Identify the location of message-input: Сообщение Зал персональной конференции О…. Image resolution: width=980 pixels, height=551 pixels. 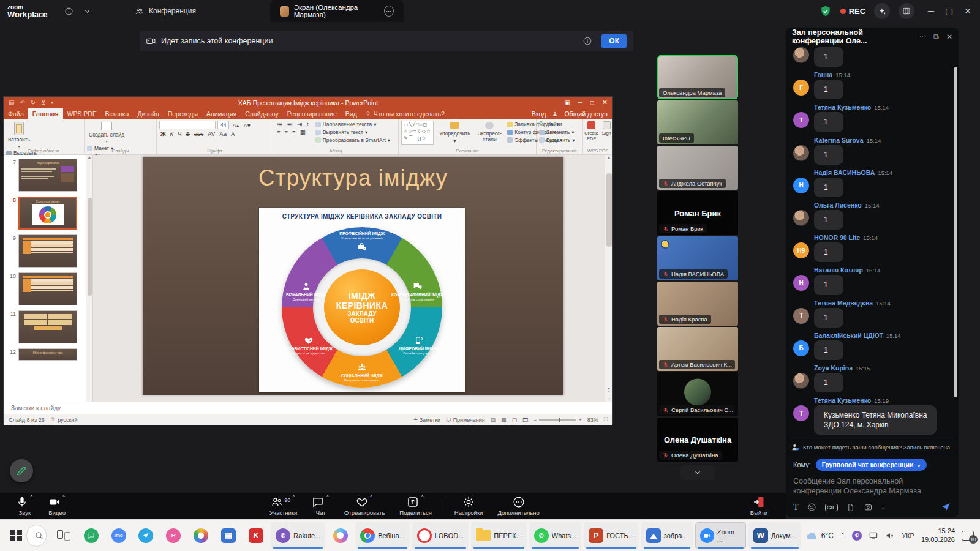
(872, 487).